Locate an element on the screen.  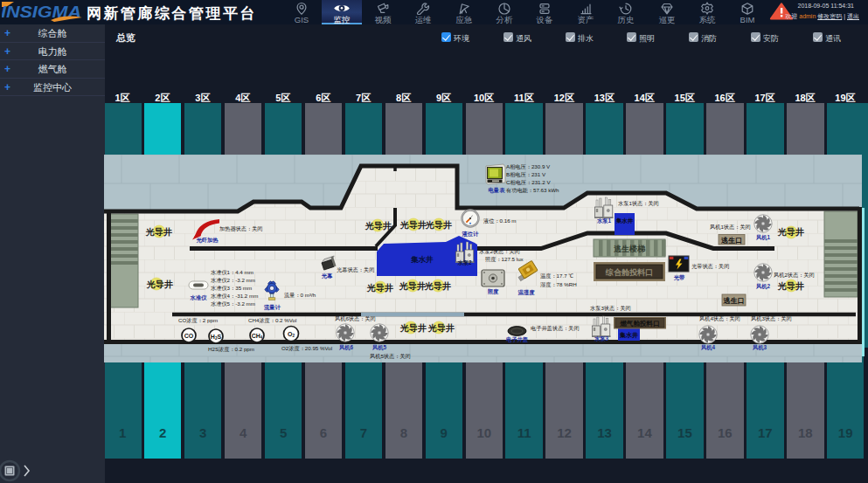
svg-text: 光带状态：关闭 is located at coordinates (710, 266).